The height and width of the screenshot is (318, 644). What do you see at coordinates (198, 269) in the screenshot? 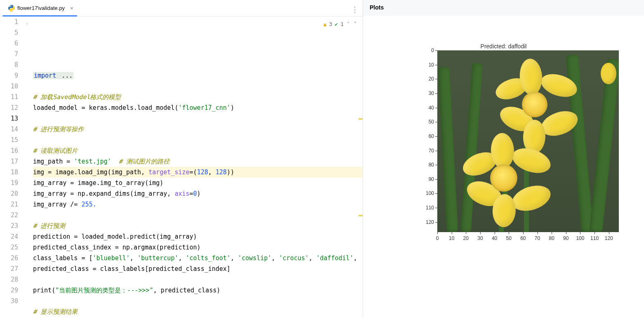
I see `code-line: predicted_class = class_labels[predicted…` at bounding box center [198, 269].